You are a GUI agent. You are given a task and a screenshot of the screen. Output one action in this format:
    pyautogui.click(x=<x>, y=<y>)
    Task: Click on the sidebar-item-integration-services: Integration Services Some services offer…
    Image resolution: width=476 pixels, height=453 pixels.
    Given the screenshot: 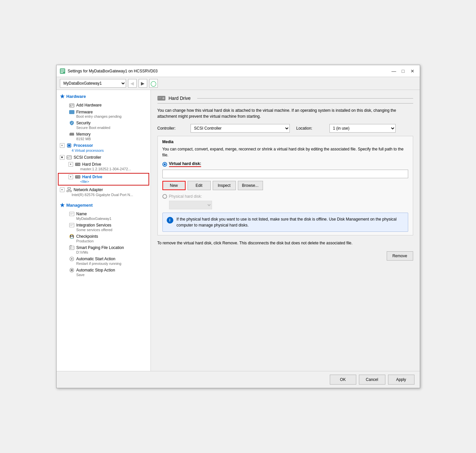 What is the action you would take?
    pyautogui.click(x=104, y=227)
    